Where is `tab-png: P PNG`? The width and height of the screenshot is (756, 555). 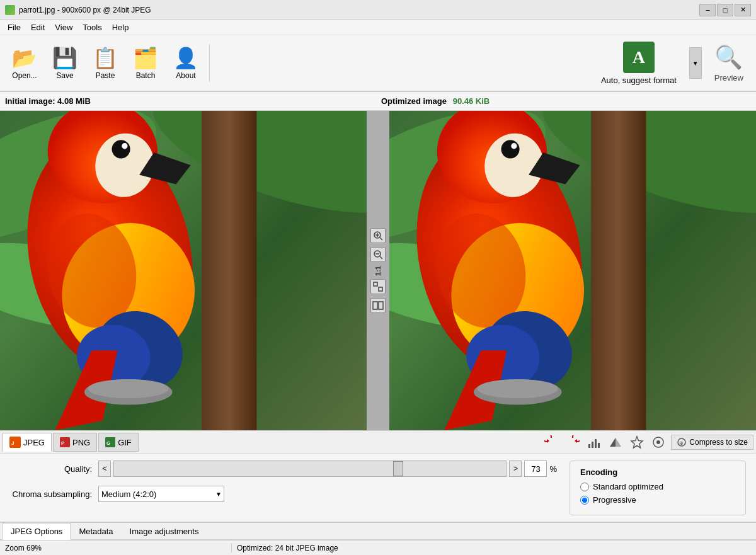
tab-png: P PNG is located at coordinates (75, 442).